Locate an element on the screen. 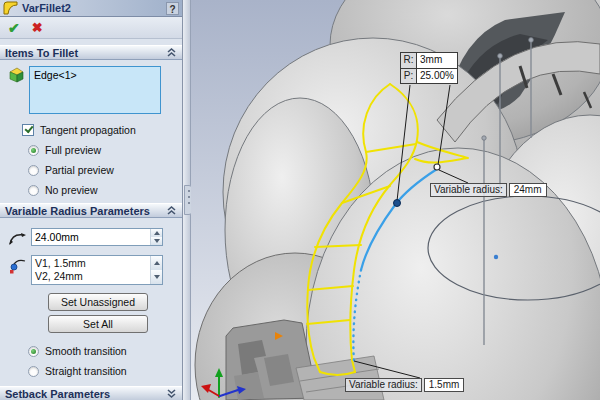  tangent-propagation-label: Tangent propagation is located at coordinates (88, 130).